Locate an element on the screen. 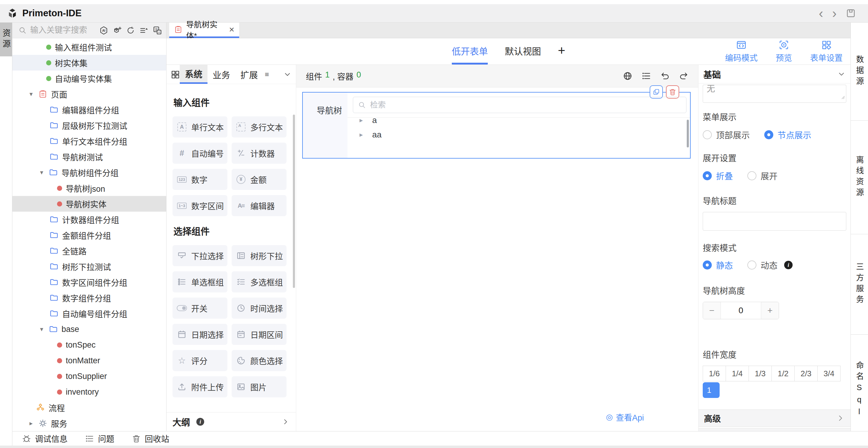  palette-item: A多行文本 is located at coordinates (259, 127).